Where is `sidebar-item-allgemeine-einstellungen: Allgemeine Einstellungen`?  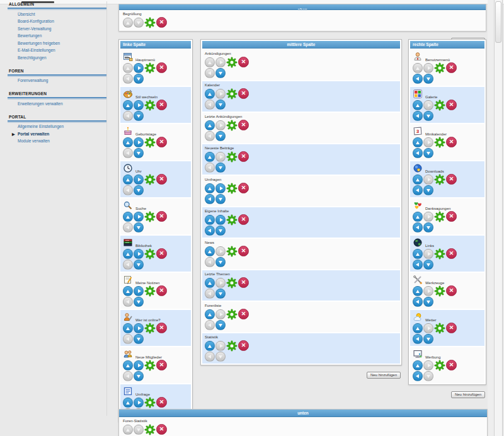 sidebar-item-allgemeine-einstellungen: Allgemeine Einstellungen is located at coordinates (62, 126).